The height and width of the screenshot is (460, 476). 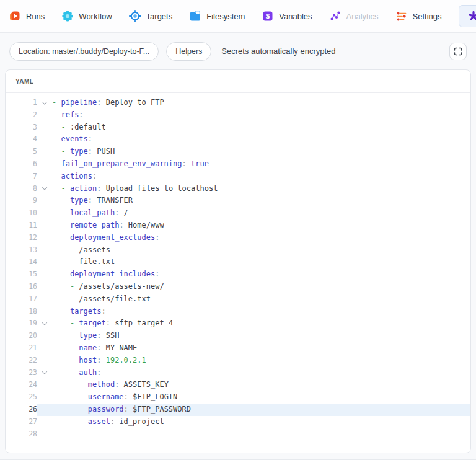 What do you see at coordinates (15, 16) in the screenshot?
I see `runs-icon` at bounding box center [15, 16].